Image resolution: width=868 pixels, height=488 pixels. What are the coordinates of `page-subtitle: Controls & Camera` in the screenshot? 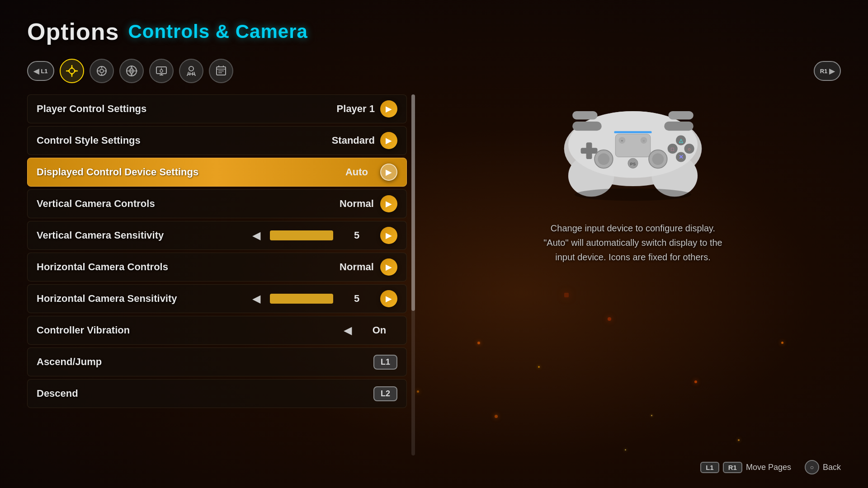 It's located at (218, 32).